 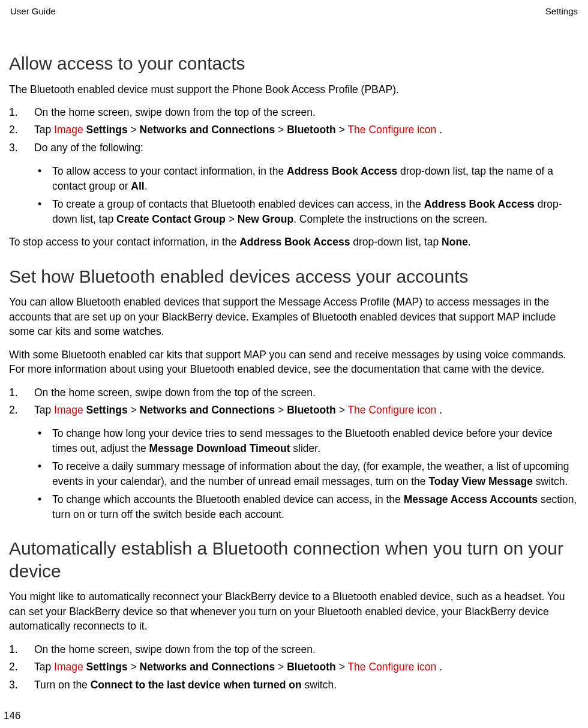 What do you see at coordinates (294, 649) in the screenshot?
I see `section3-step1: On the home screen, swipe down from the …` at bounding box center [294, 649].